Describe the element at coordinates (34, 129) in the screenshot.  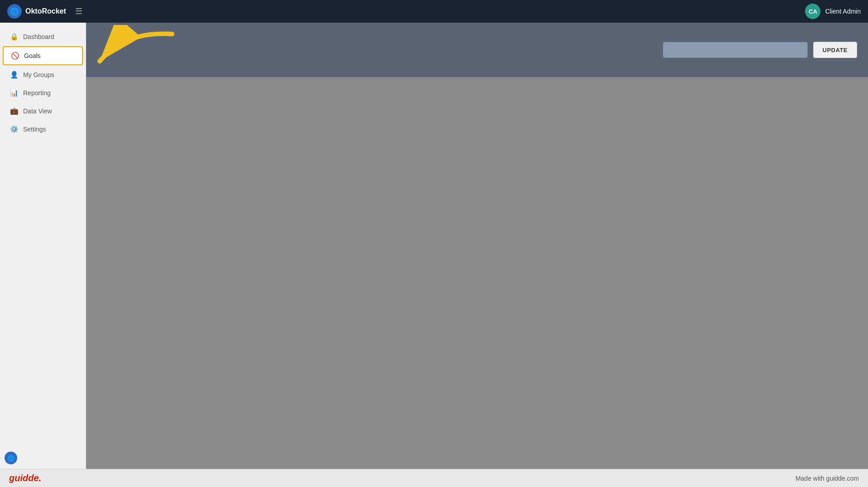
I see `sidebar-item-label: Settings` at that location.